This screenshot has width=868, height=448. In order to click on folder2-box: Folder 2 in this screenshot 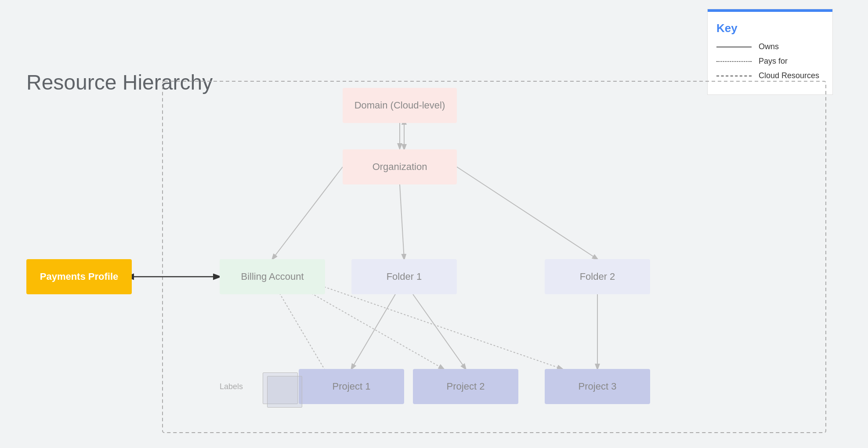, I will do `click(597, 277)`.